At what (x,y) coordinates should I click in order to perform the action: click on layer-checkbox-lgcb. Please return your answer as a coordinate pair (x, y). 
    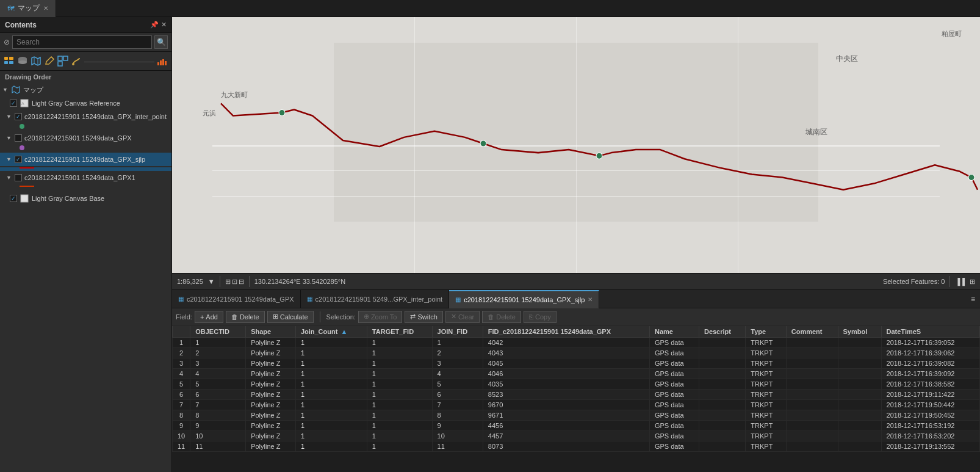
    Looking at the image, I should click on (13, 198).